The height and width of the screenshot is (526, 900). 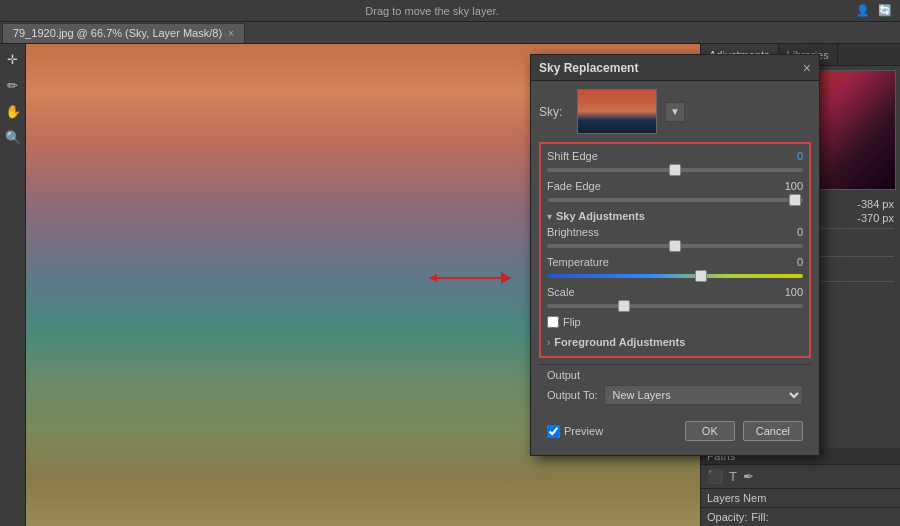 What do you see at coordinates (800, 517) in the screenshot?
I see `opacity-row: Opacity: Fill:` at bounding box center [800, 517].